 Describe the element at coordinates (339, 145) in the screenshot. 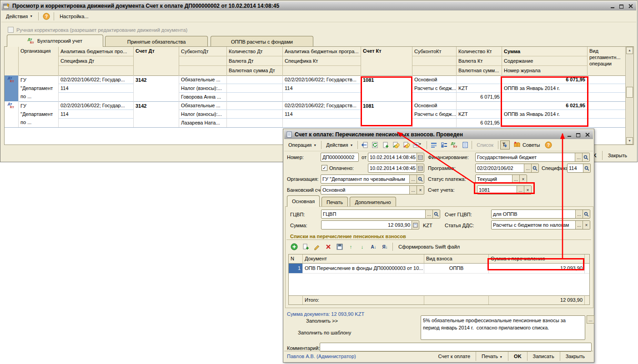

I see `actions-menu: Действия▼` at that location.